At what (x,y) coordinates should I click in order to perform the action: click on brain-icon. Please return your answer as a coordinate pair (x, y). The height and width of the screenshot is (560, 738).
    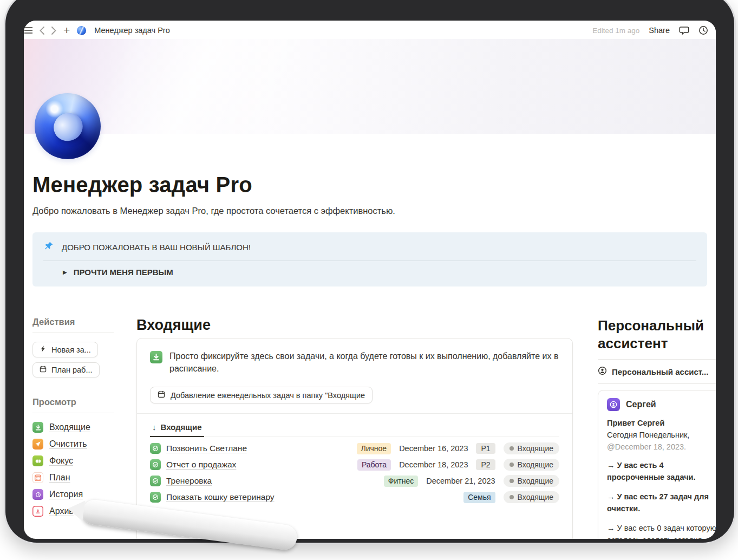
    Looking at the image, I should click on (38, 461).